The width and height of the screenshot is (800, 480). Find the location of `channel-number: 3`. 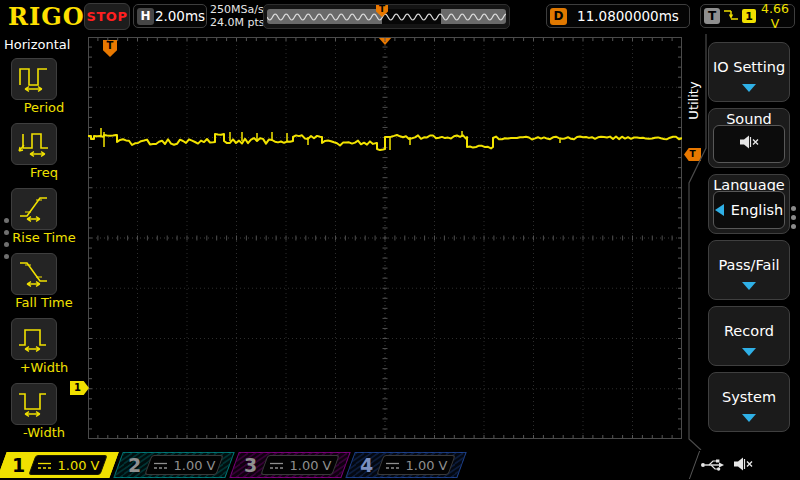

channel-number: 3 is located at coordinates (250, 465).